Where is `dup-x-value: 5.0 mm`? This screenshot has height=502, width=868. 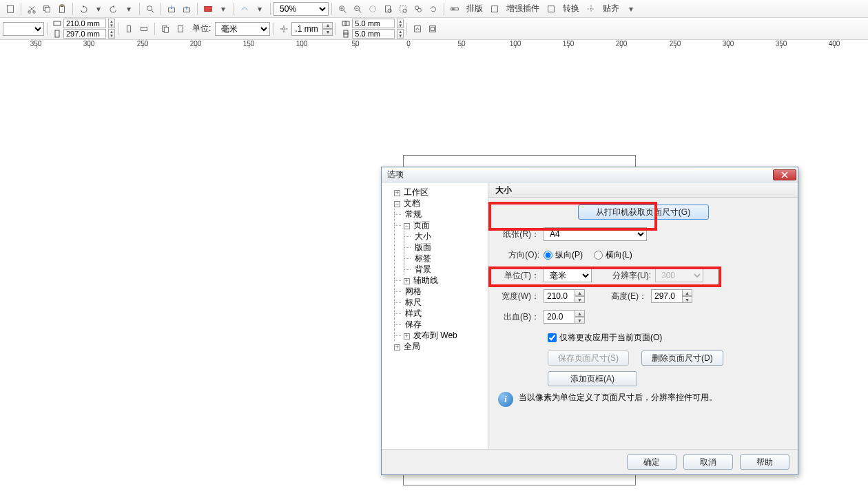 dup-x-value: 5.0 mm is located at coordinates (373, 23).